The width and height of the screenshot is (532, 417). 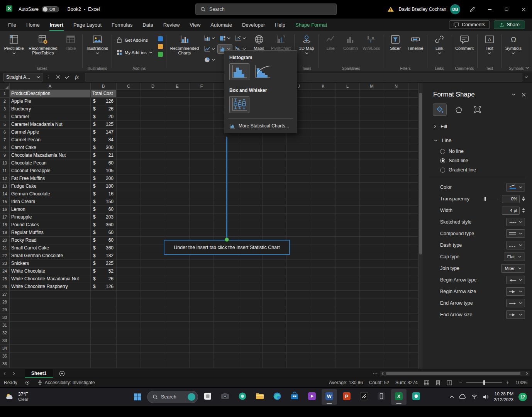 What do you see at coordinates (129, 140) in the screenshot?
I see `cell-C7` at bounding box center [129, 140].